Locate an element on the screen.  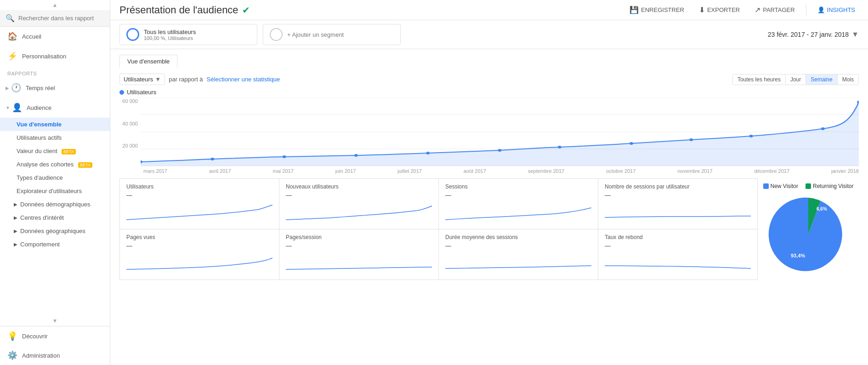
top-bar: Présentation de l'audience ✔ 💾 ENREGISTR… is located at coordinates (489, 10).